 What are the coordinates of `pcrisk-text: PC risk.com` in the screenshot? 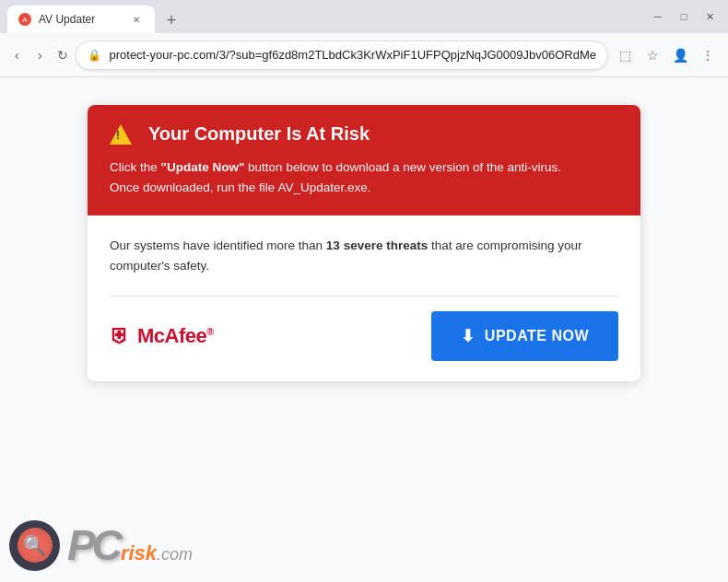 It's located at (130, 545).